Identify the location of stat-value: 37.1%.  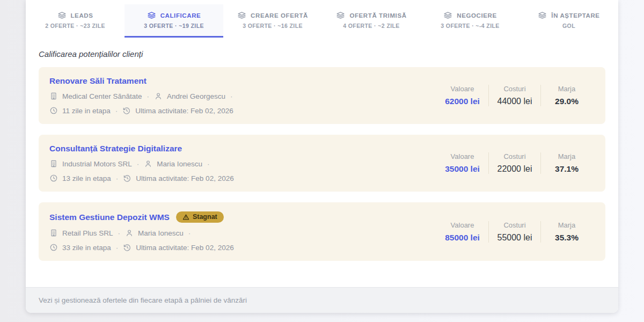
(567, 169).